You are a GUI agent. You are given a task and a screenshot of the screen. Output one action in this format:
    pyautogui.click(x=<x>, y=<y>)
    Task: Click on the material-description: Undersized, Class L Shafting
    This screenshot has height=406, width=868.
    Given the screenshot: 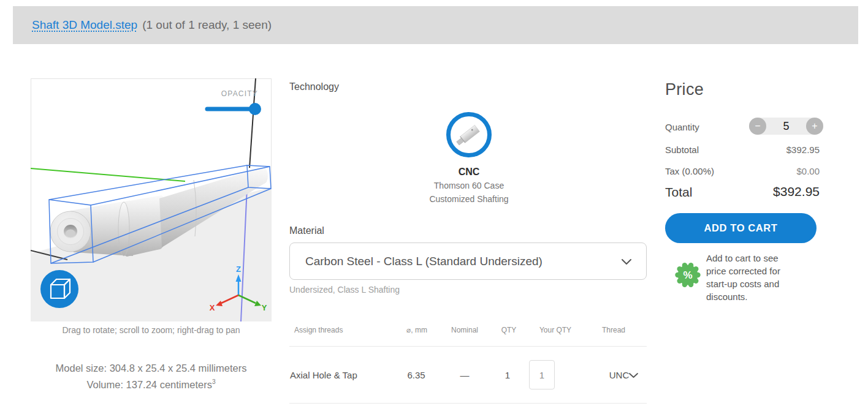 What is the action you would take?
    pyautogui.click(x=345, y=290)
    